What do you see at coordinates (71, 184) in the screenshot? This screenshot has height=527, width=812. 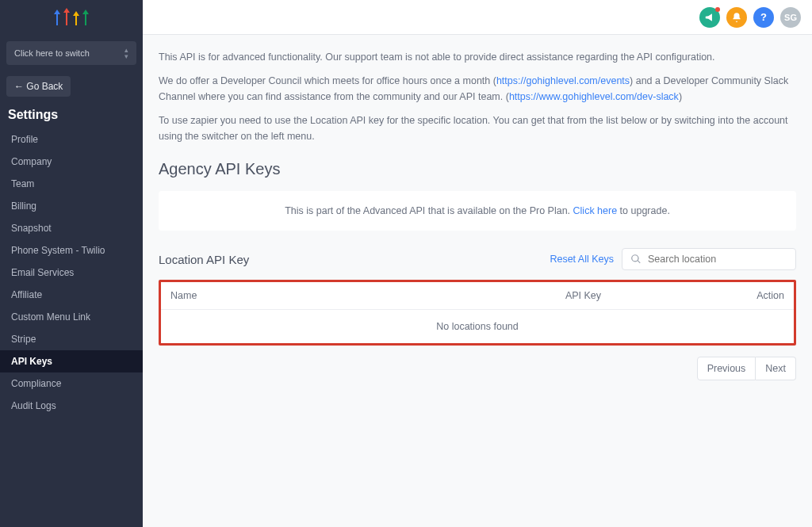 I see `sidebar-item-team: Team` at bounding box center [71, 184].